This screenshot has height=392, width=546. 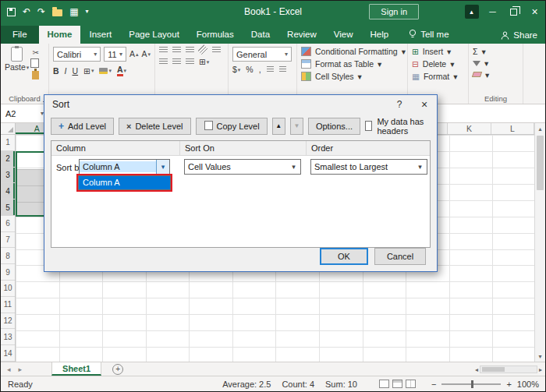 I want to click on font-color-button: A▾, so click(x=122, y=71).